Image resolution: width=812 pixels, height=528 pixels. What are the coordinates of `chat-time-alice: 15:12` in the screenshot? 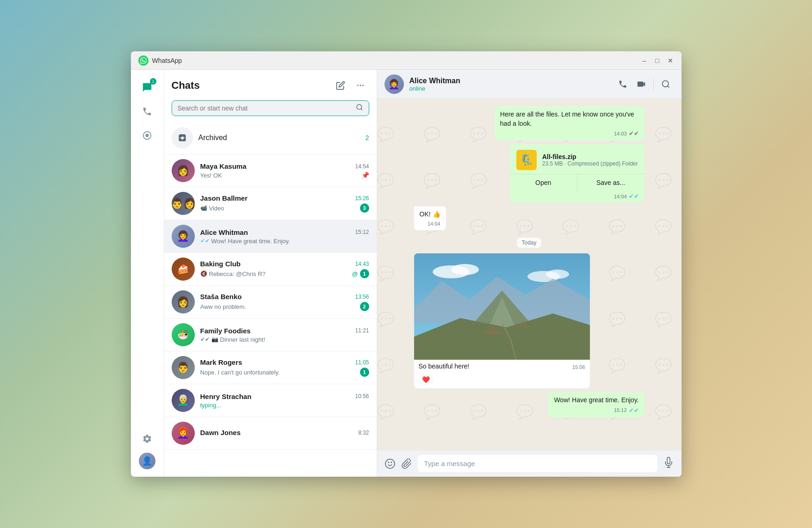 It's located at (362, 232).